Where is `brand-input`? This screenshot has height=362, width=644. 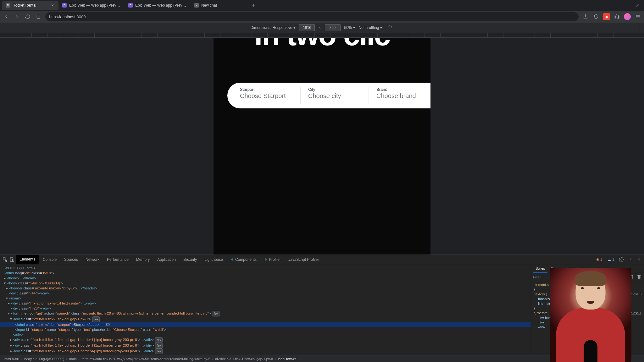 brand-input is located at coordinates (403, 96).